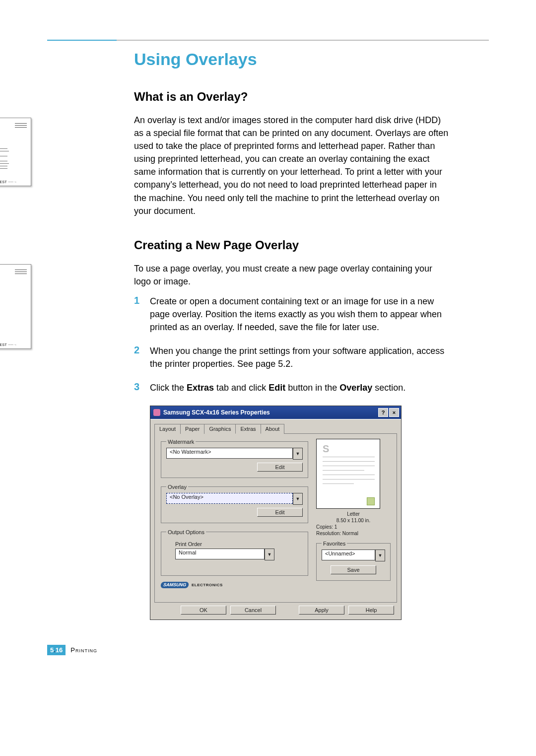 This screenshot has height=756, width=536. I want to click on tab-row: Layout Paper Graphics Extras About, so click(276, 429).